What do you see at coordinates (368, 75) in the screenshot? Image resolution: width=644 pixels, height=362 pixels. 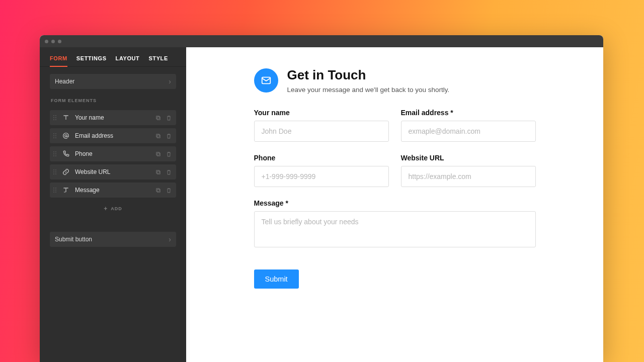 I see `form-title: Get in Touch` at bounding box center [368, 75].